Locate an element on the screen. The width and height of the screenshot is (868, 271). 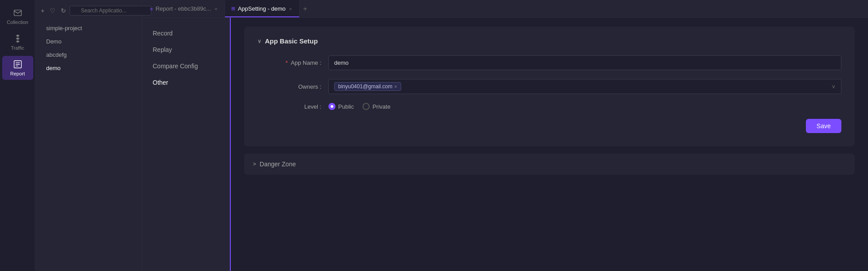
danger-zone-header: > Danger Zone is located at coordinates (549, 164).